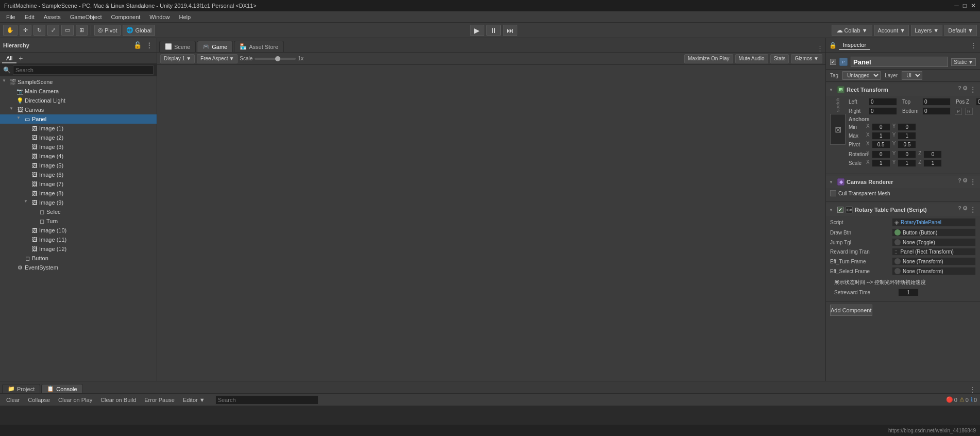 Image resolution: width=980 pixels, height=436 pixels. What do you see at coordinates (973, 90) in the screenshot?
I see `rect-transform-menu-icon: ⋮` at bounding box center [973, 90].